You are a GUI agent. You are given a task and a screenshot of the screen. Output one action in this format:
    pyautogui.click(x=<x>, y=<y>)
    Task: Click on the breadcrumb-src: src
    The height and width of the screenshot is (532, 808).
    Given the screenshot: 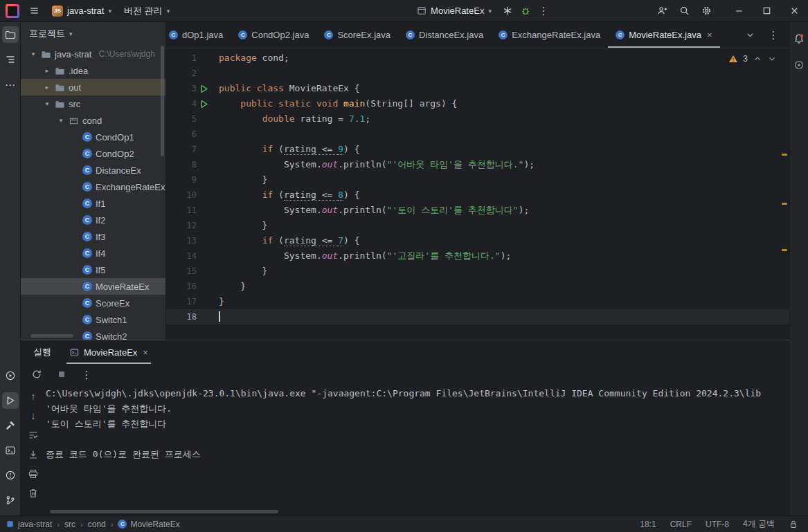 What is the action you would take?
    pyautogui.click(x=70, y=524)
    